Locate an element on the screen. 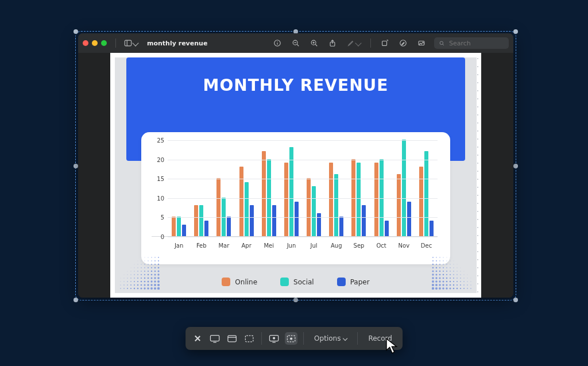 The width and height of the screenshot is (588, 366). swatch-online is located at coordinates (226, 282).